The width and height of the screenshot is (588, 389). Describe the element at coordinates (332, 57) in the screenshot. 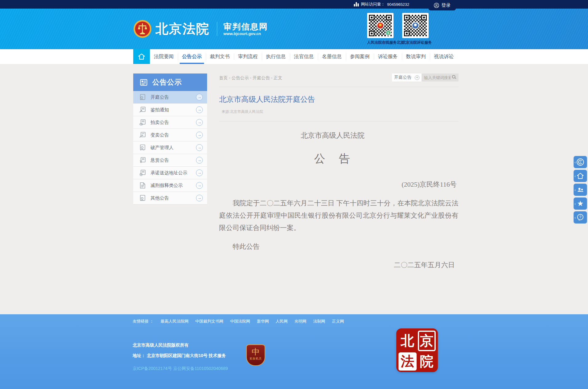

I see `nav-item-roster-info: 名册信息` at that location.